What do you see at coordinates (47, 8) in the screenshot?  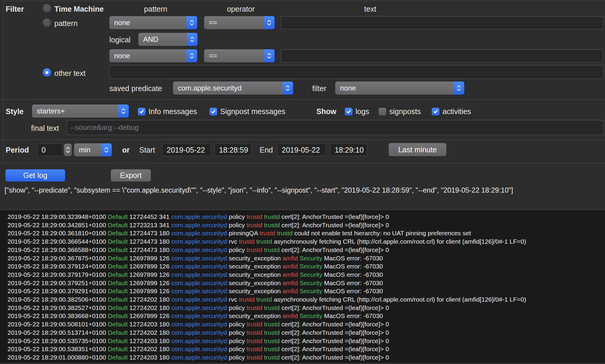 I see `radio-time-machine` at bounding box center [47, 8].